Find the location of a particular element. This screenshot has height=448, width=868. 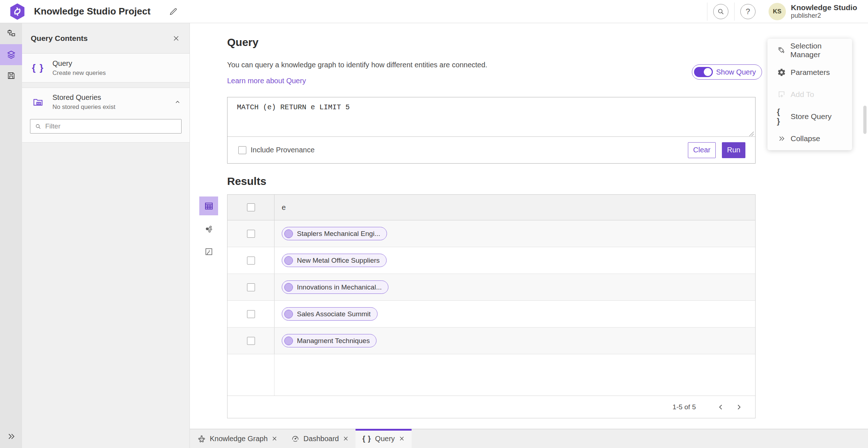

tab-label: Query is located at coordinates (385, 439).